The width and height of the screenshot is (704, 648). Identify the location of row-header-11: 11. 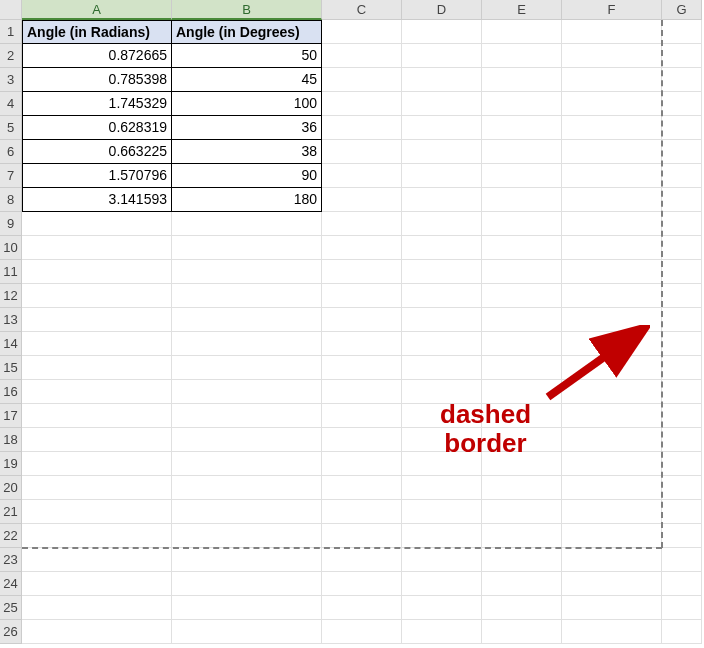
(11, 272).